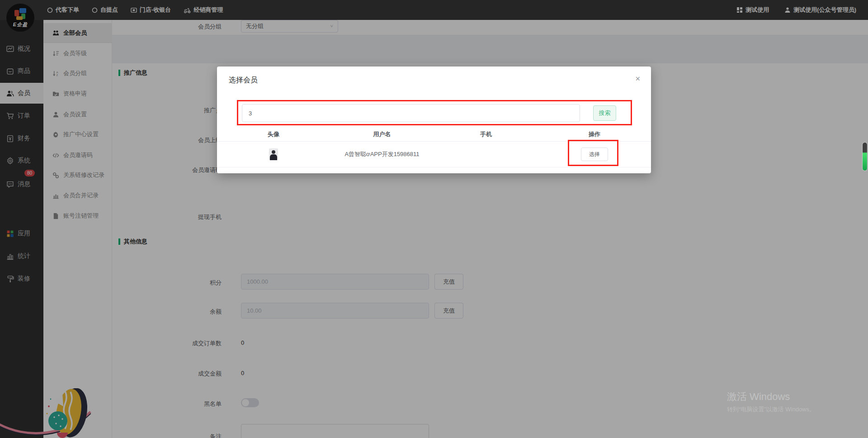 This screenshot has height=438, width=868. What do you see at coordinates (594, 134) in the screenshot?
I see `col-header-action: 操作` at bounding box center [594, 134].